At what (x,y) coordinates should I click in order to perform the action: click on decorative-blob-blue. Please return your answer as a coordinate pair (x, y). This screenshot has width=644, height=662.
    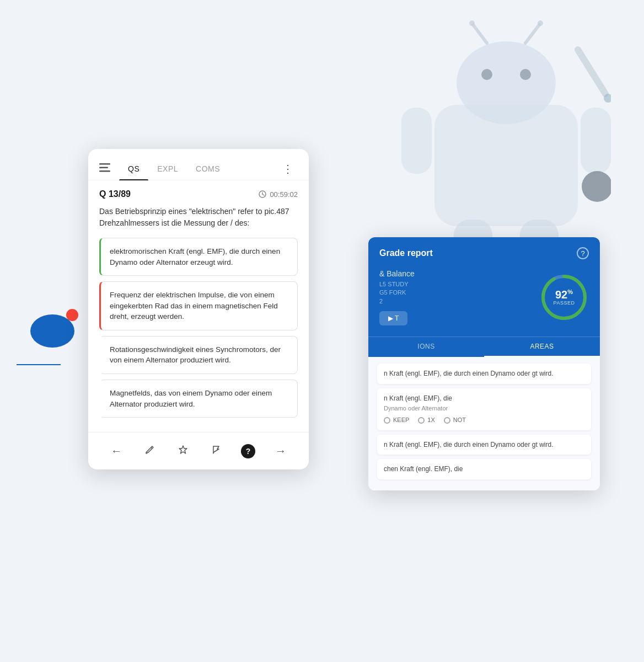
    Looking at the image, I should click on (52, 331).